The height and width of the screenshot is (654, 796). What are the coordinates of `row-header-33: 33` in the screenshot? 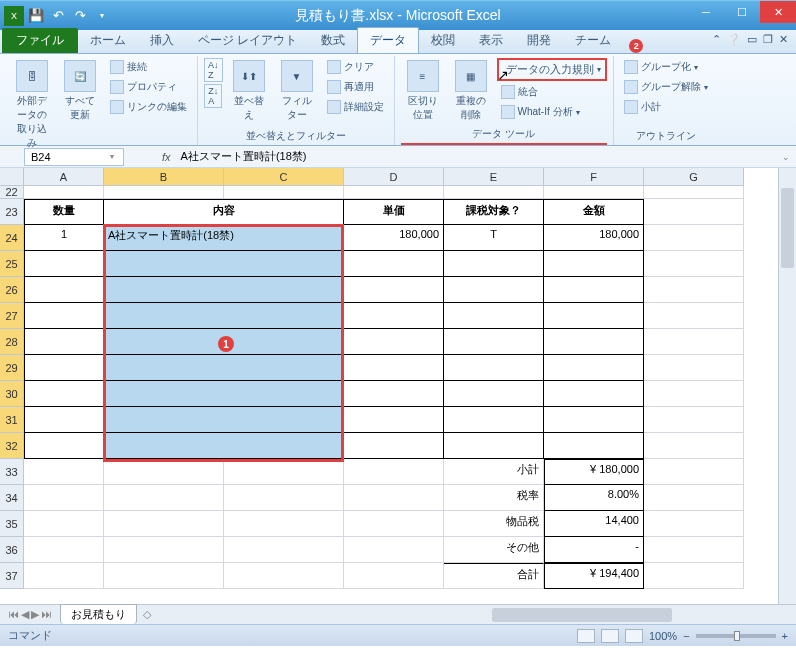 It's located at (12, 472).